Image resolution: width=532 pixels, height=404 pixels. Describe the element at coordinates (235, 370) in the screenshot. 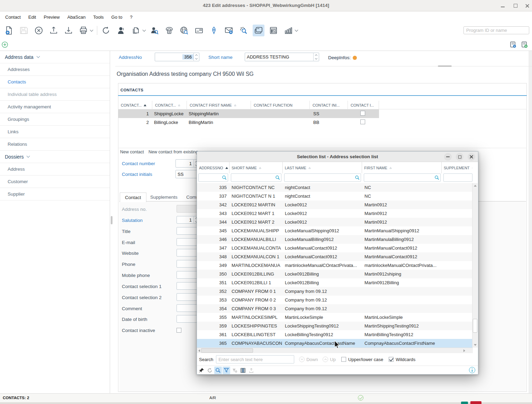

I see `filter-remove-icon` at that location.